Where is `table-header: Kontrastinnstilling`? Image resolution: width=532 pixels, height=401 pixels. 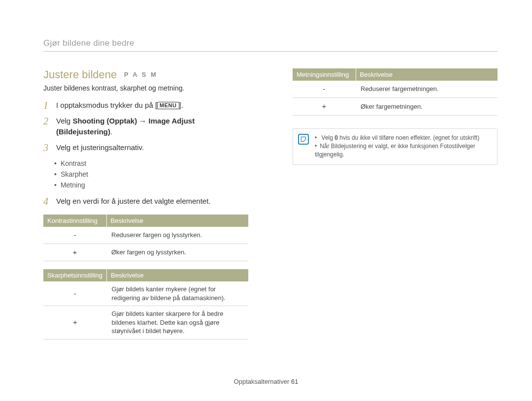 table-header: Kontrastinnstilling is located at coordinates (75, 220).